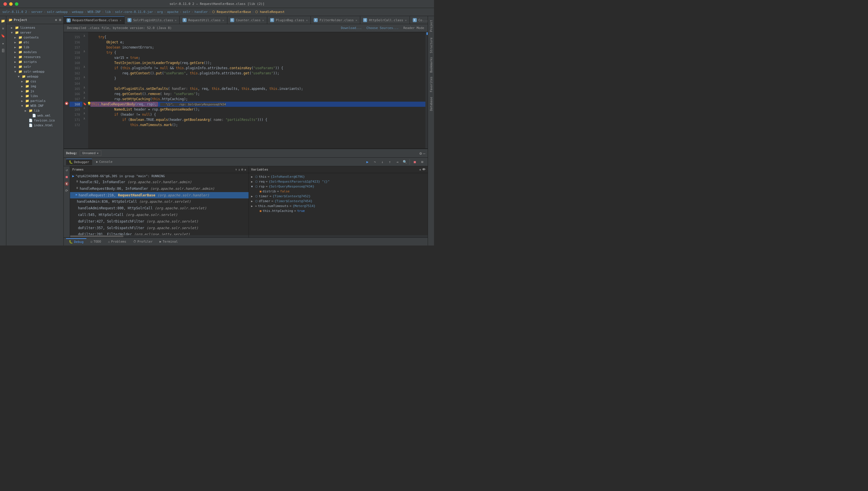  Describe the element at coordinates (5, 4) in the screenshot. I see `close-button` at that location.